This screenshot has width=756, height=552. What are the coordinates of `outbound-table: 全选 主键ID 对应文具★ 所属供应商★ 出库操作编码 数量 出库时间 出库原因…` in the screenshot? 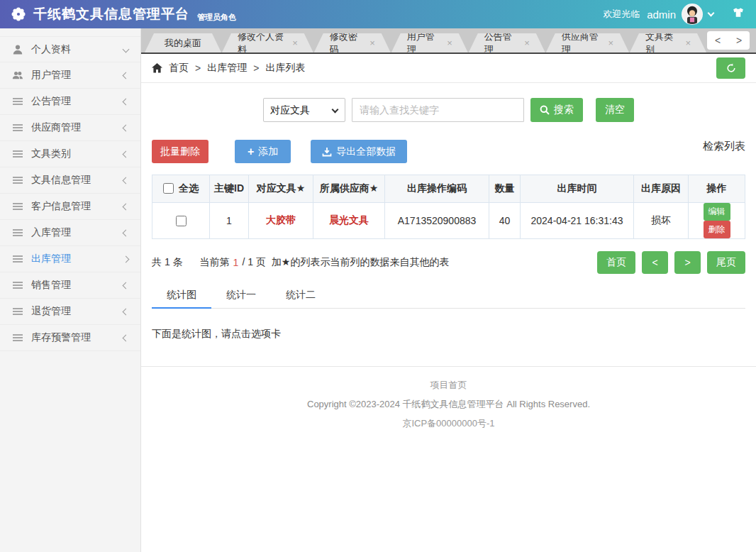 It's located at (448, 207).